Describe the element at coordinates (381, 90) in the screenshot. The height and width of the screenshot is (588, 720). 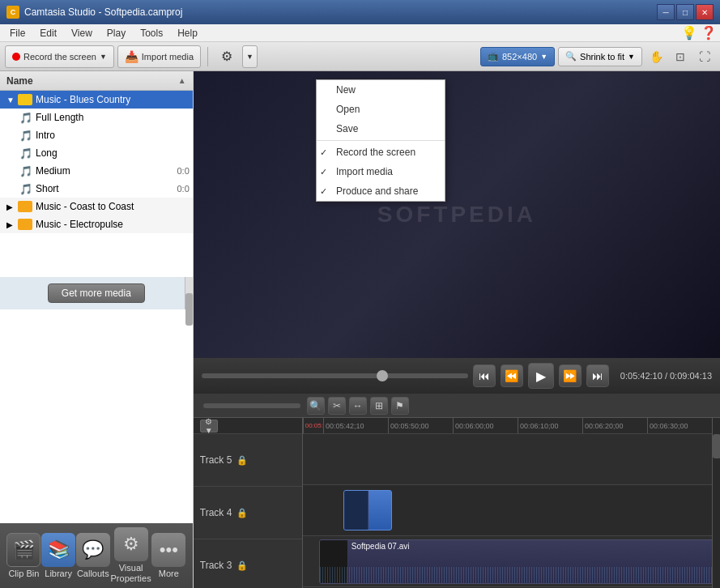
I see `ctx-new: New` at that location.